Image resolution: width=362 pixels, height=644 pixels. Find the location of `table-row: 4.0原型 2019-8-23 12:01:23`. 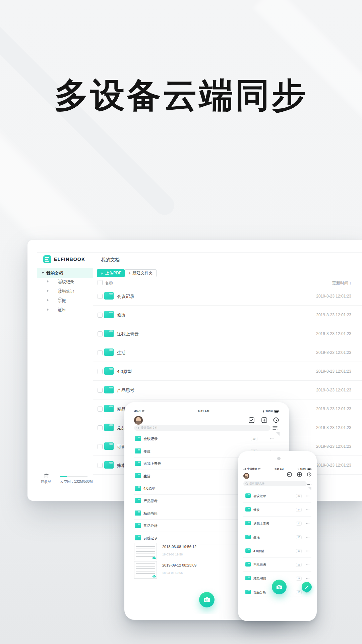

table-row: 4.0原型 2019-8-23 12:01:23 is located at coordinates (227, 371).